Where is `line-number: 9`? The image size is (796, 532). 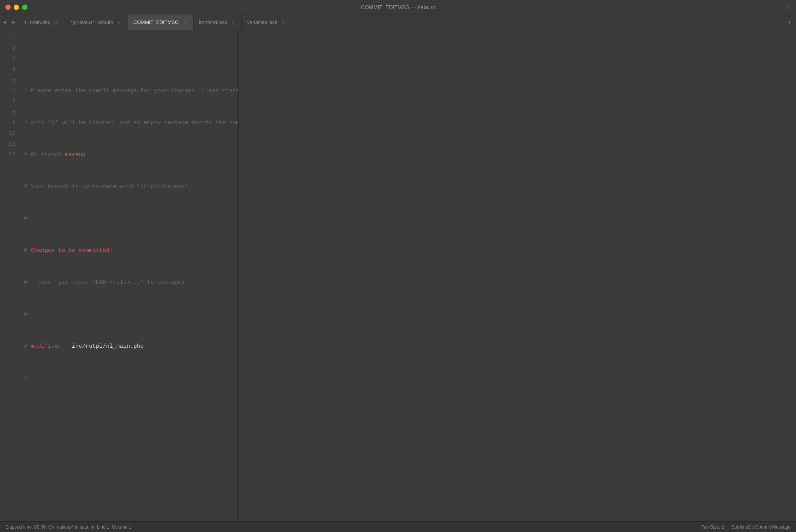 line-number: 9 is located at coordinates (8, 123).